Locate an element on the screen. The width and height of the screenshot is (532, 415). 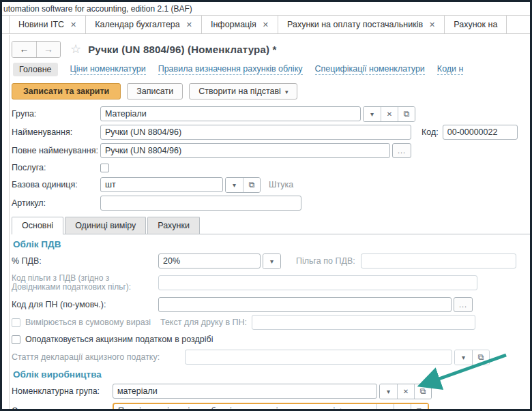
vat-benefit-input is located at coordinates (439, 261).